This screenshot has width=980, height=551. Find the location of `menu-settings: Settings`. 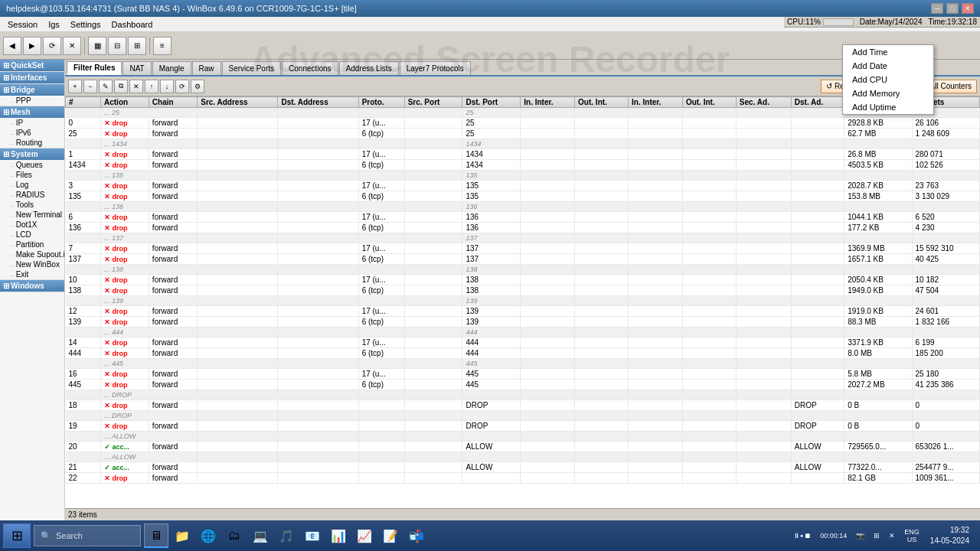

menu-settings: Settings is located at coordinates (86, 24).